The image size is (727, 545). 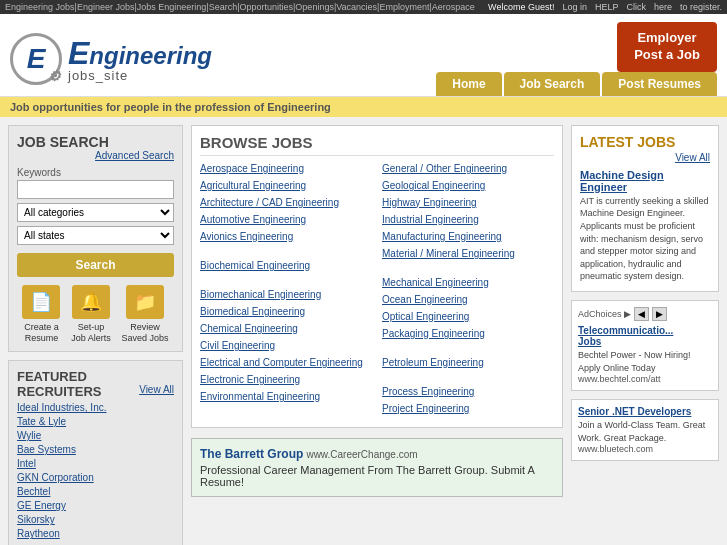 What do you see at coordinates (660, 84) in the screenshot?
I see `nav-post-resumes: Post Resumes` at bounding box center [660, 84].